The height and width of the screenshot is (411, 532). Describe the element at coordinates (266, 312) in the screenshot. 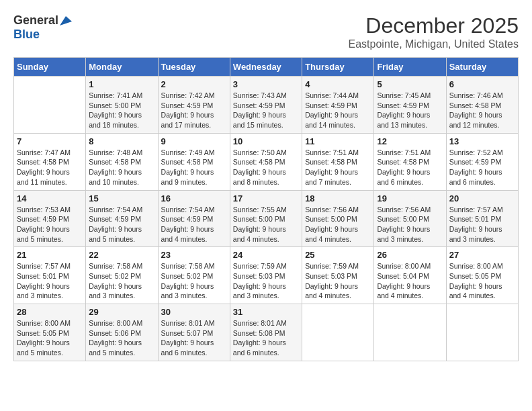

I see `day-number: 31` at that location.